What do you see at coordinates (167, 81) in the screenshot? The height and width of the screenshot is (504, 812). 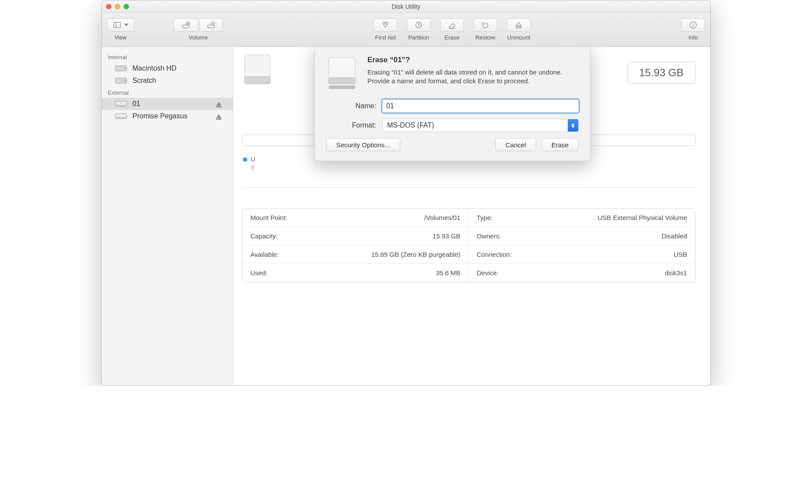 I see `sidebar-item-scratch: Scratch` at bounding box center [167, 81].